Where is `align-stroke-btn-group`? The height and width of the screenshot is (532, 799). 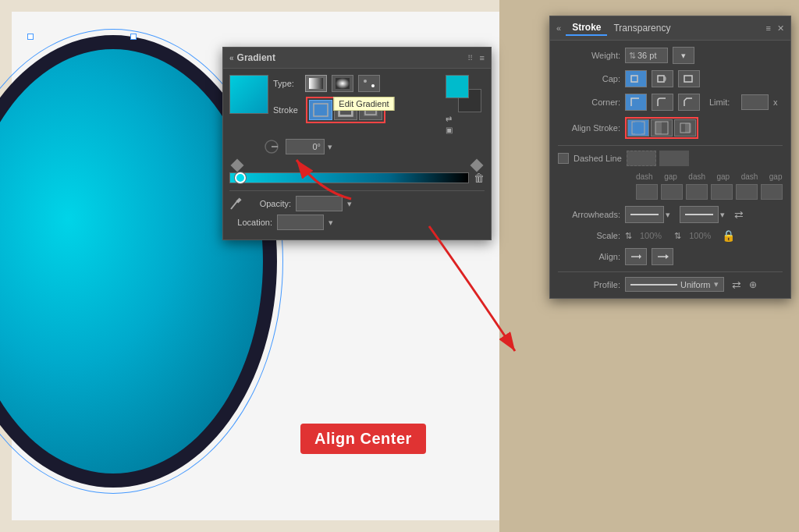 align-stroke-btn-group is located at coordinates (662, 128).